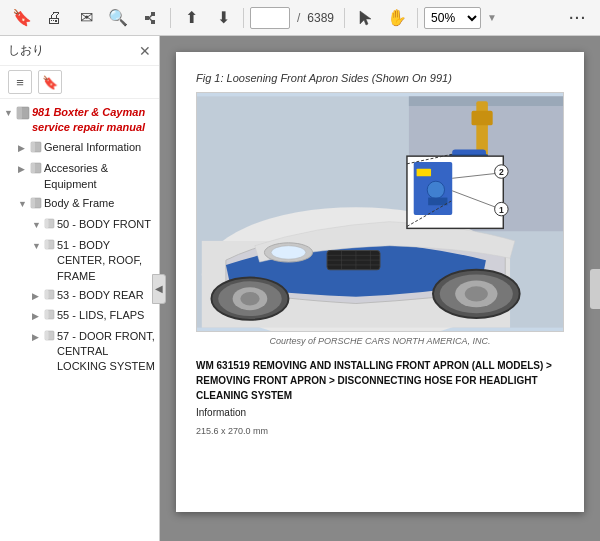  Describe the element at coordinates (80, 225) in the screenshot. I see `tree-node-body-front: ▼ 50 - BODY FRONT` at that location.